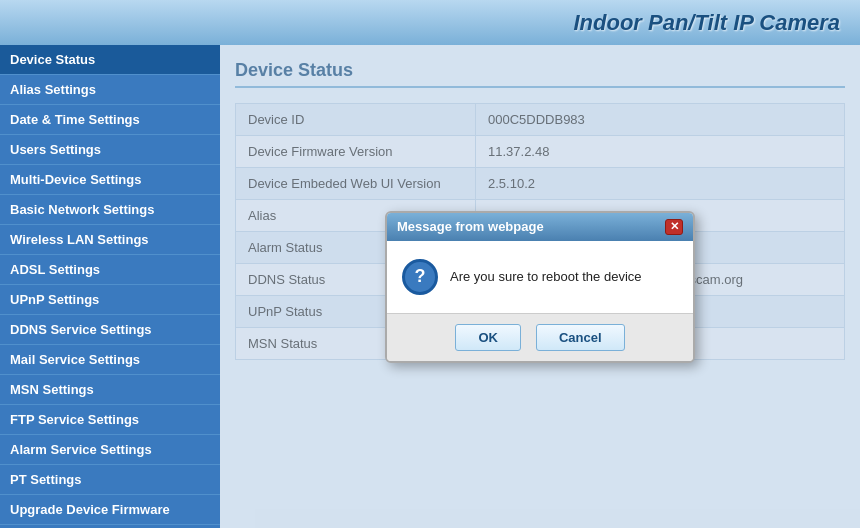 Image resolution: width=860 pixels, height=528 pixels. I want to click on sidebar-item-adsl: ADSL Settings, so click(110, 270).